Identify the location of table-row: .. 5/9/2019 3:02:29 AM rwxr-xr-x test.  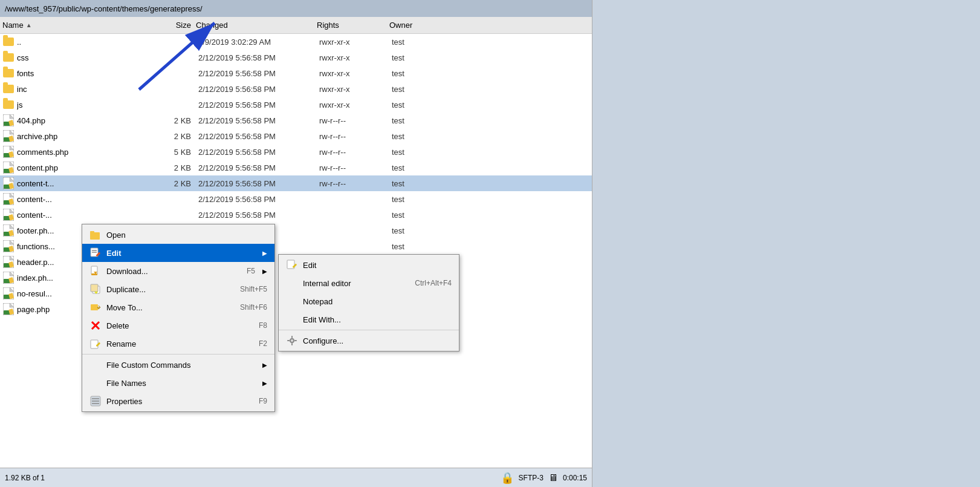
(296, 42).